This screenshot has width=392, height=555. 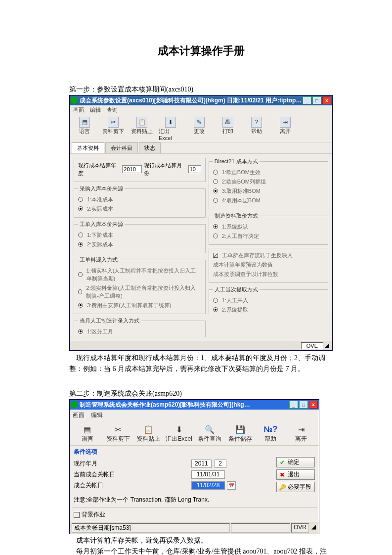 What do you see at coordinates (194, 475) in the screenshot?
I see `form: 现行年月 2011 2 当前成会关帐日 11/01/31 成会关帐日 11/02…` at bounding box center [194, 475].